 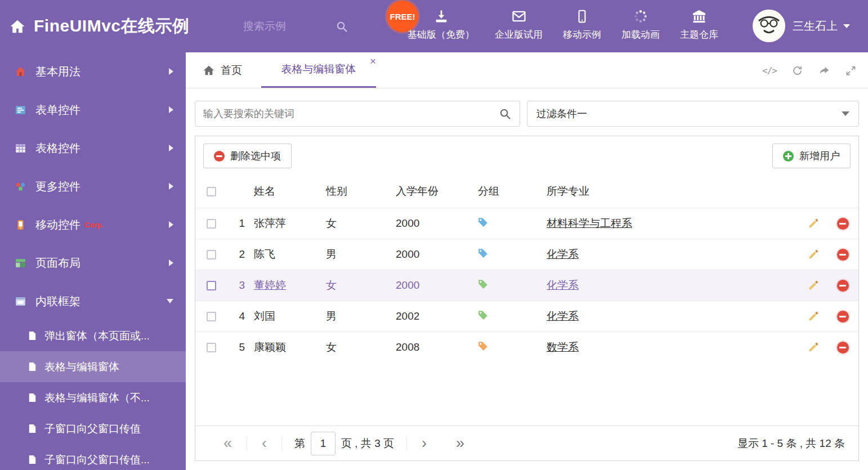 What do you see at coordinates (527, 155) in the screenshot?
I see `grid-toolbar: 删除选中项 新增用户` at bounding box center [527, 155].